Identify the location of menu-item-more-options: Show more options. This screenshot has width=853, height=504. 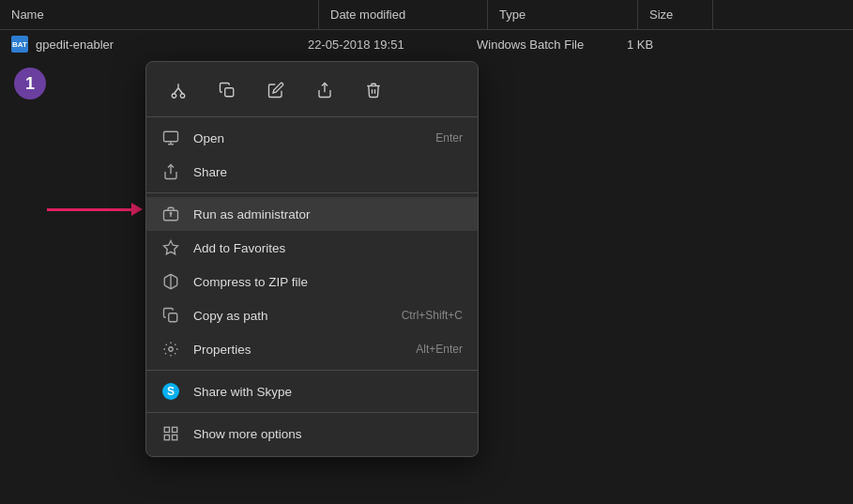
(312, 434).